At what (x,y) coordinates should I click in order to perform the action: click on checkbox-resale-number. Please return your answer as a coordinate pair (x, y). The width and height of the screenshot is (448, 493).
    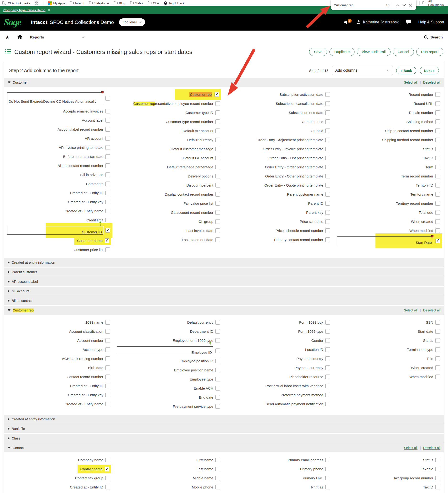
    Looking at the image, I should click on (438, 112).